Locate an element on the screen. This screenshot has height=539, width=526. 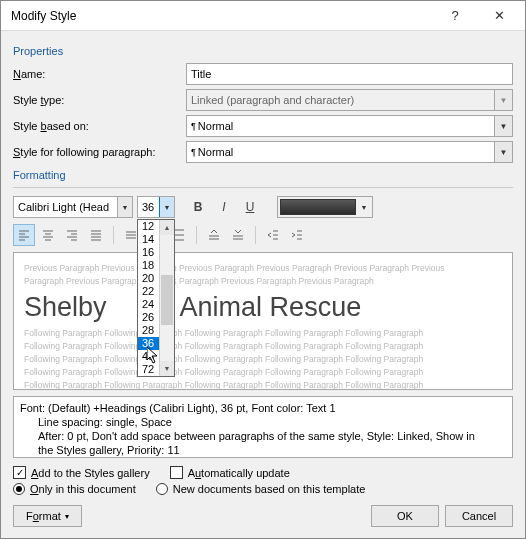
basedon-label: Style based on: is located at coordinates (96, 126).